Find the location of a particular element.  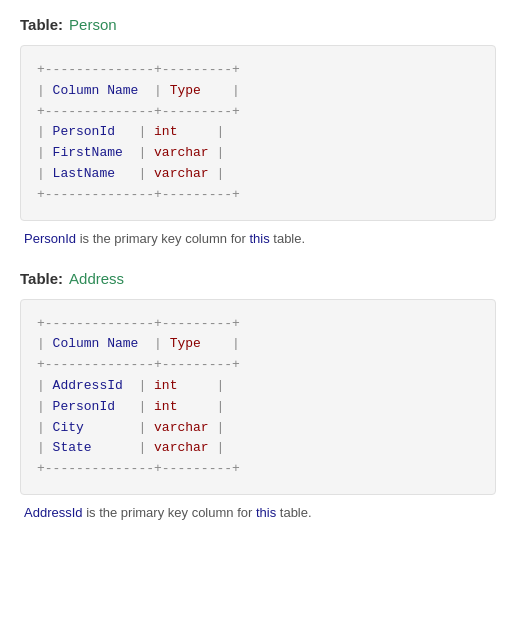

primary-key-note: PersonId is the primary key column for t… is located at coordinates (258, 238).